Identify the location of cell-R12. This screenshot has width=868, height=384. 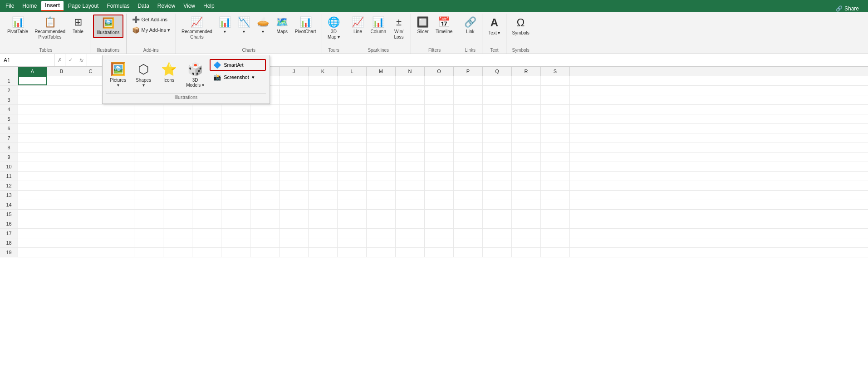
(526, 186).